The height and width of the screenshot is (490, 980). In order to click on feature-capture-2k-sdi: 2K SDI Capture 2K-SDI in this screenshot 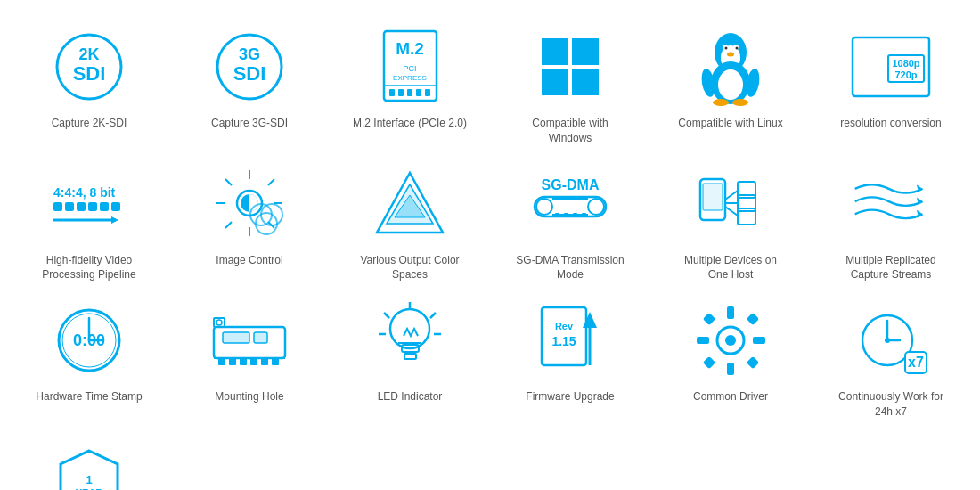, I will do `click(89, 86)`.